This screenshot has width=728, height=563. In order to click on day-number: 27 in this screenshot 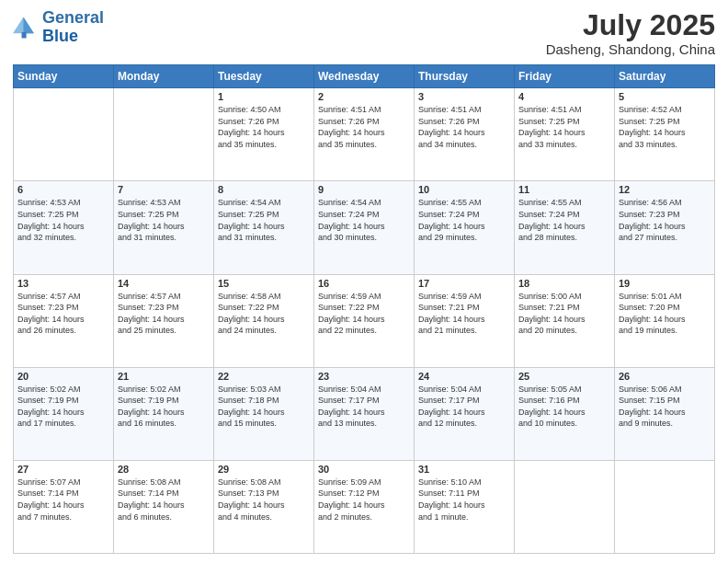, I will do `click(63, 469)`.